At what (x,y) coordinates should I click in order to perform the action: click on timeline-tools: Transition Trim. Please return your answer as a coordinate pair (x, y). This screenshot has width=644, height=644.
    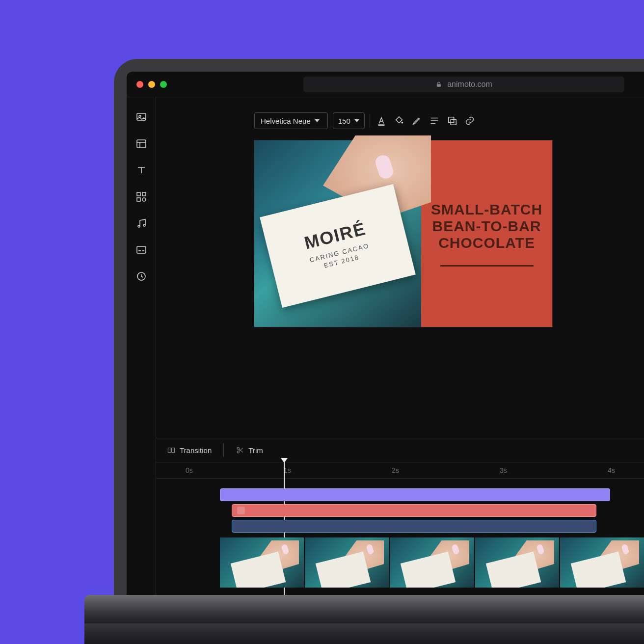
    Looking at the image, I should click on (400, 450).